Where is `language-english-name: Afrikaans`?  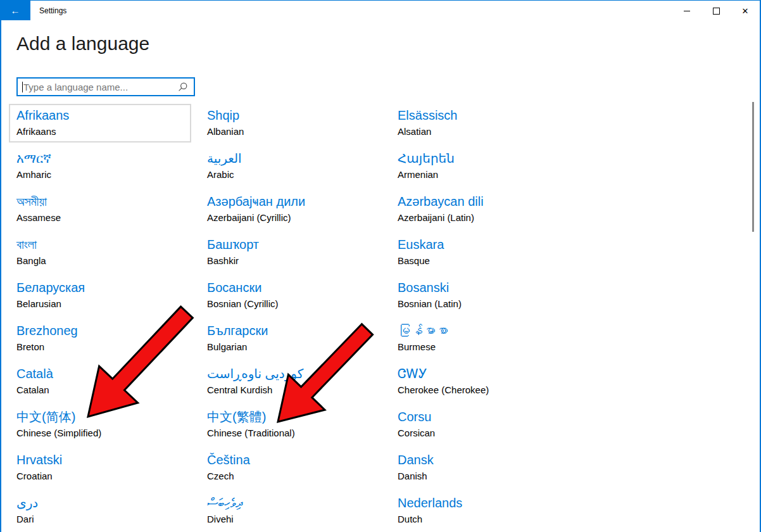
language-english-name: Afrikaans is located at coordinates (100, 132).